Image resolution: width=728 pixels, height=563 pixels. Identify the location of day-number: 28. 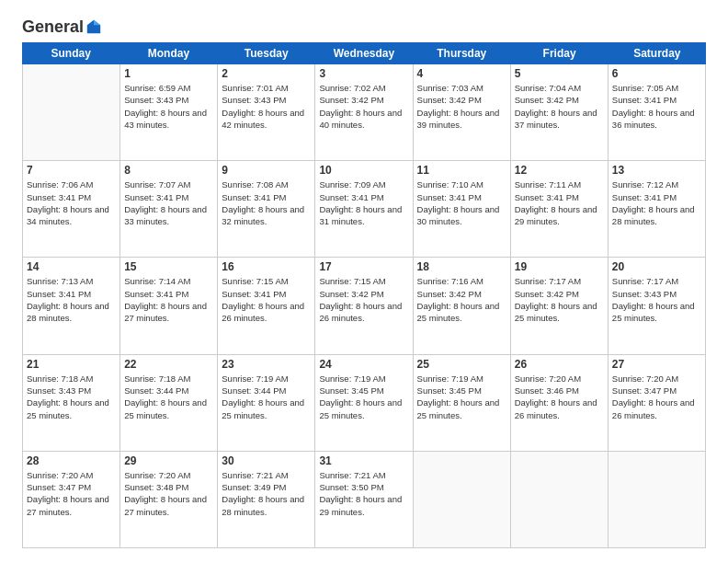
(72, 461).